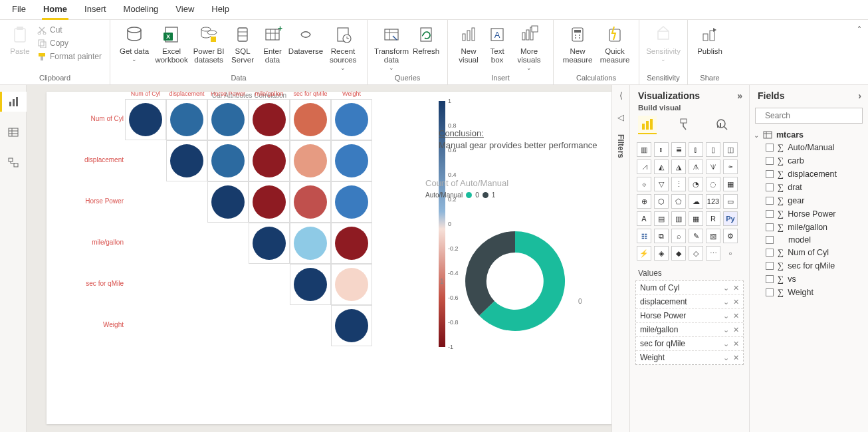  What do you see at coordinates (661, 236) in the screenshot?
I see `viz-key-influencers: ⧉` at bounding box center [661, 236].